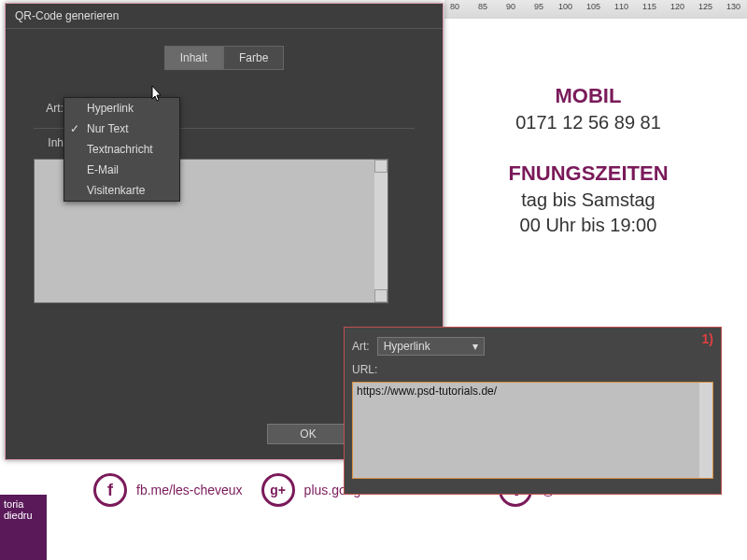 This screenshot has width=747, height=560. I want to click on mobil-heading: MOBIL, so click(588, 96).